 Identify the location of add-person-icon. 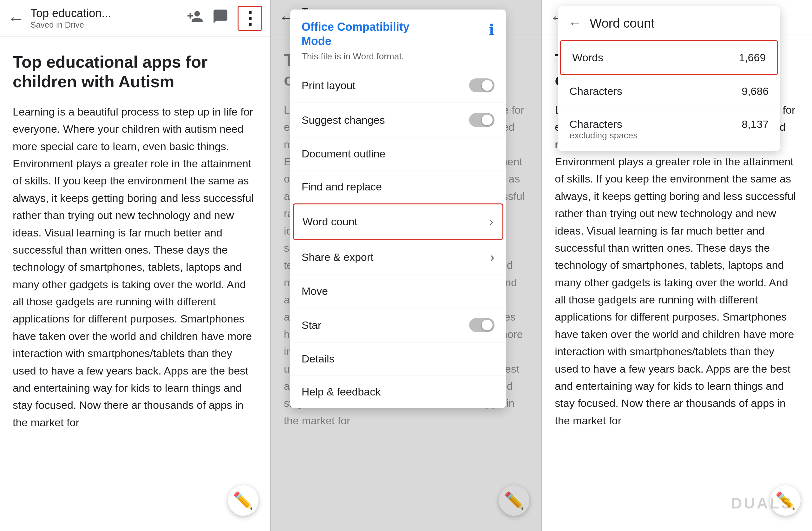
(195, 18).